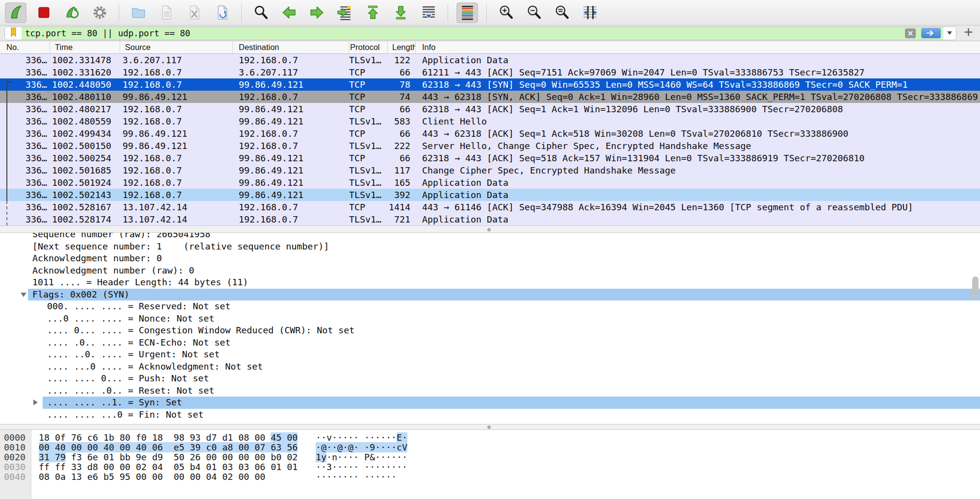 This screenshot has width=980, height=499. Describe the element at coordinates (166, 13) in the screenshot. I see `save-file-button` at that location.